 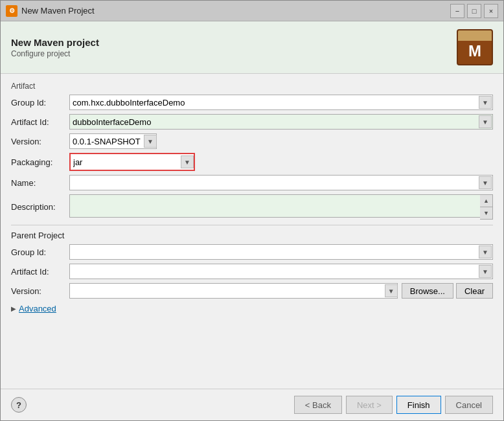 What do you see at coordinates (485, 102) in the screenshot?
I see `group-id-dropdown-arrow: ▼` at bounding box center [485, 102].